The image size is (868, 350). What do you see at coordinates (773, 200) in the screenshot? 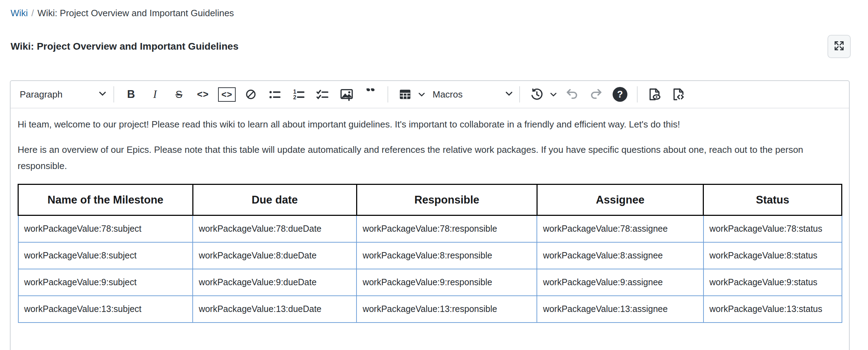
I see `table-header-cell: Status` at bounding box center [773, 200].